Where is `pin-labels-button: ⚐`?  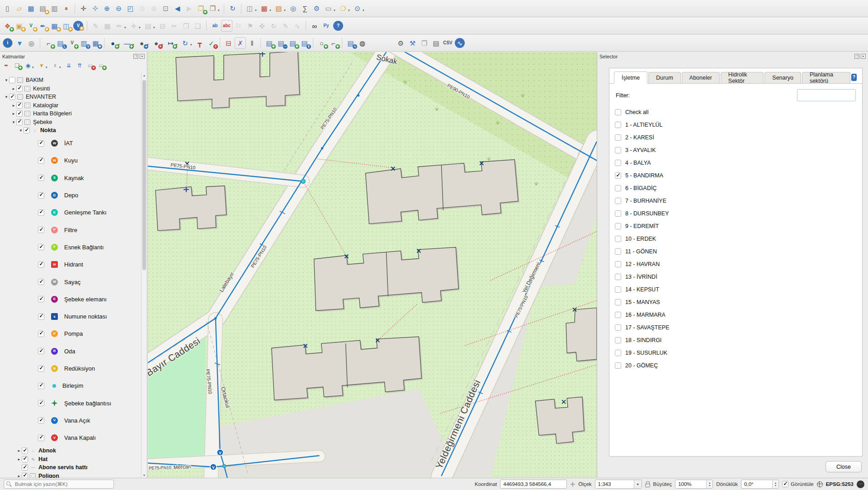
pin-labels-button: ⚐ is located at coordinates (239, 26).